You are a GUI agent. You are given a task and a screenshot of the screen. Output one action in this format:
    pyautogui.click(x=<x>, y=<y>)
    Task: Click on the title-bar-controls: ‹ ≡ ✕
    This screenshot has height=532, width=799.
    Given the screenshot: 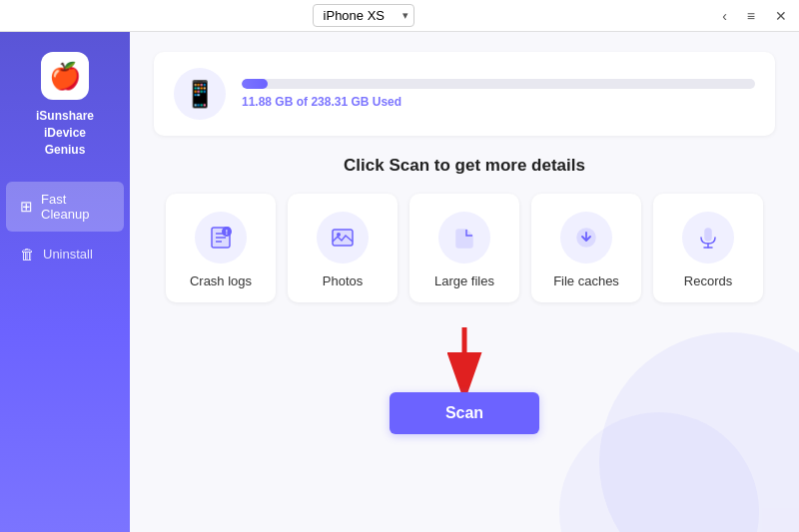 What is the action you would take?
    pyautogui.click(x=755, y=16)
    